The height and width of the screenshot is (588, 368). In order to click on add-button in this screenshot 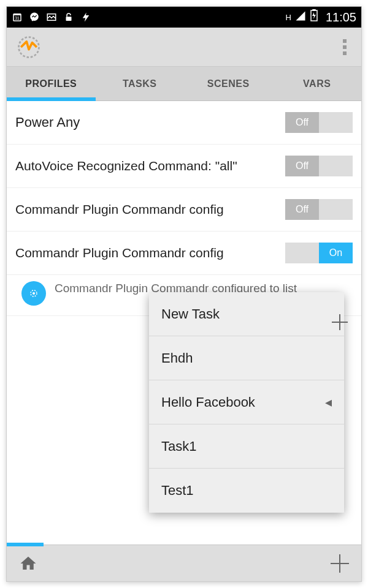, I will do `click(340, 564)`.